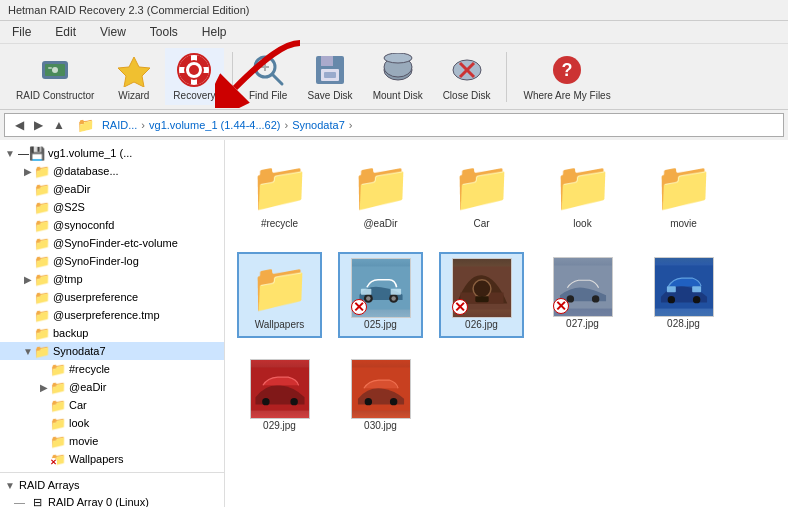 This screenshot has width=788, height=507. What do you see at coordinates (22, 32) in the screenshot?
I see `menu-file: File` at bounding box center [22, 32].